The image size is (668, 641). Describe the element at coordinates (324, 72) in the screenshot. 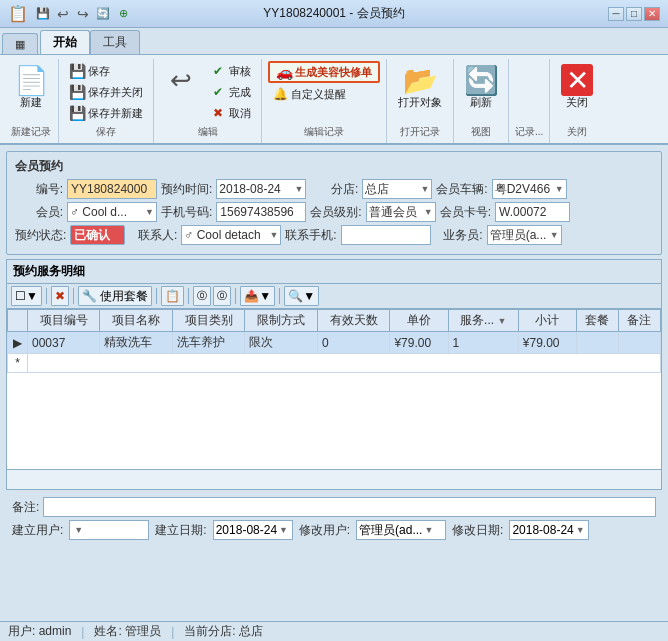

I see `generate-beauty-button: 🚗 生成美容快修单` at that location.